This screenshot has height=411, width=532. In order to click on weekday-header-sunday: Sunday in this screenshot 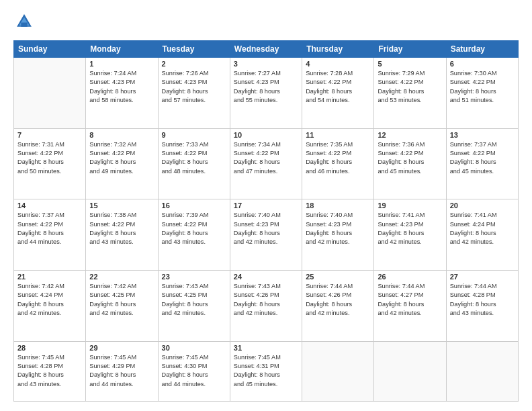, I will do `click(50, 50)`.